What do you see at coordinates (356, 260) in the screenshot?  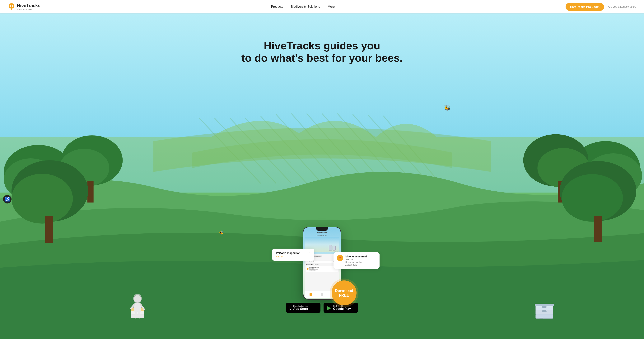 I see `card-mite-sub1: All hives` at bounding box center [356, 260].